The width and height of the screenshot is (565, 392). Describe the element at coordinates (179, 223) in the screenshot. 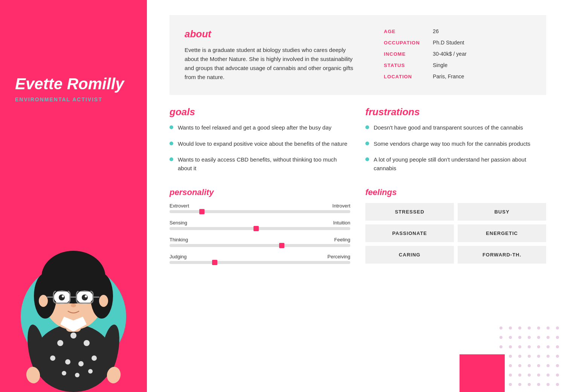

I see `slider-left-2: Sensing` at that location.